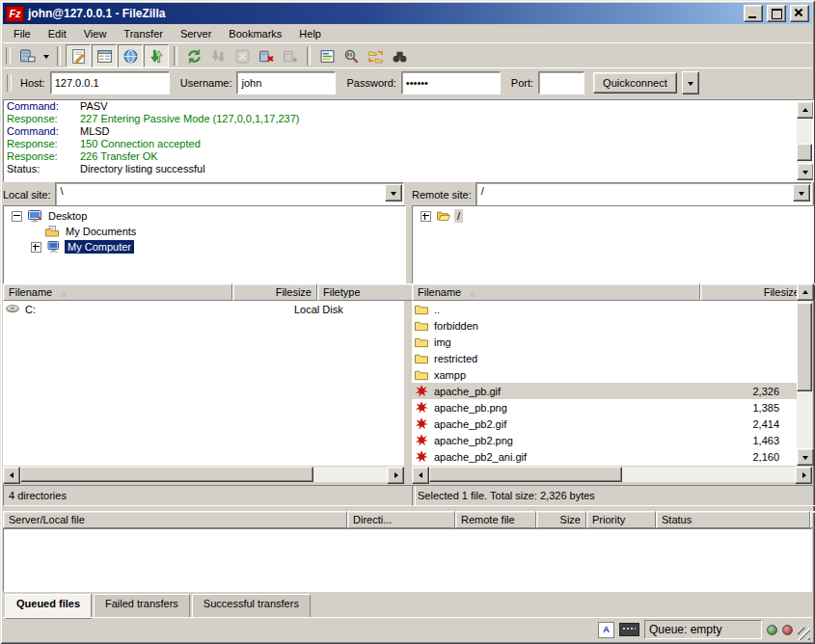 The width and height of the screenshot is (815, 644). What do you see at coordinates (375, 56) in the screenshot?
I see `synchronized-browsing-button` at bounding box center [375, 56].